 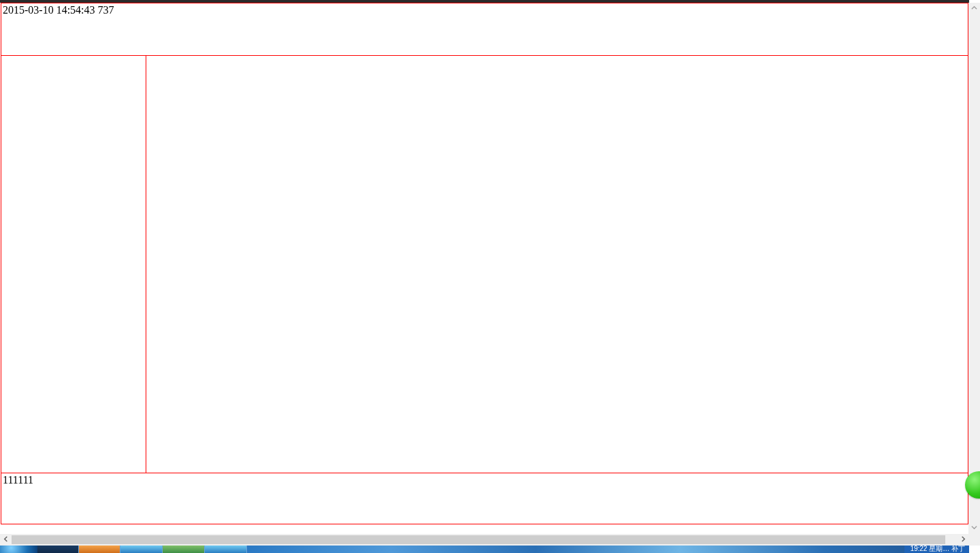 What do you see at coordinates (975, 8) in the screenshot?
I see `chevron-up-icon` at bounding box center [975, 8].